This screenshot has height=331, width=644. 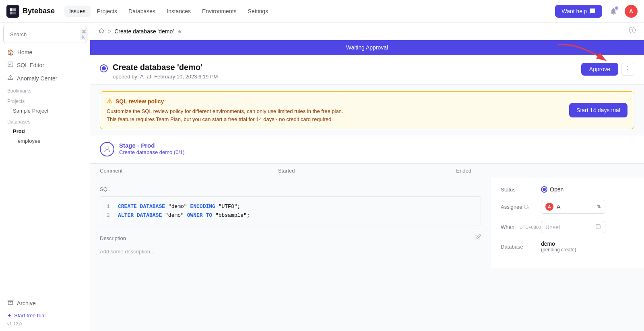 What do you see at coordinates (84, 35) in the screenshot?
I see `search-shortcut: ⌘ K` at bounding box center [84, 35].